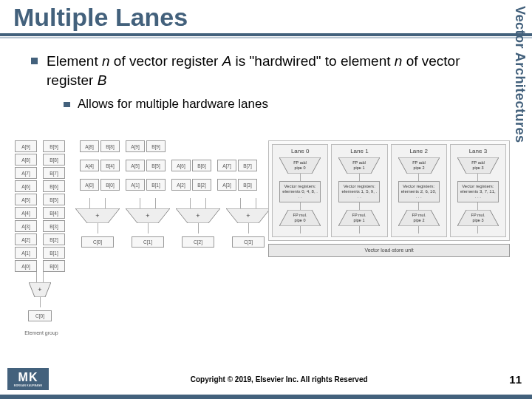  What do you see at coordinates (156, 146) in the screenshot?
I see `reg-cell: B[9]` at bounding box center [156, 146].